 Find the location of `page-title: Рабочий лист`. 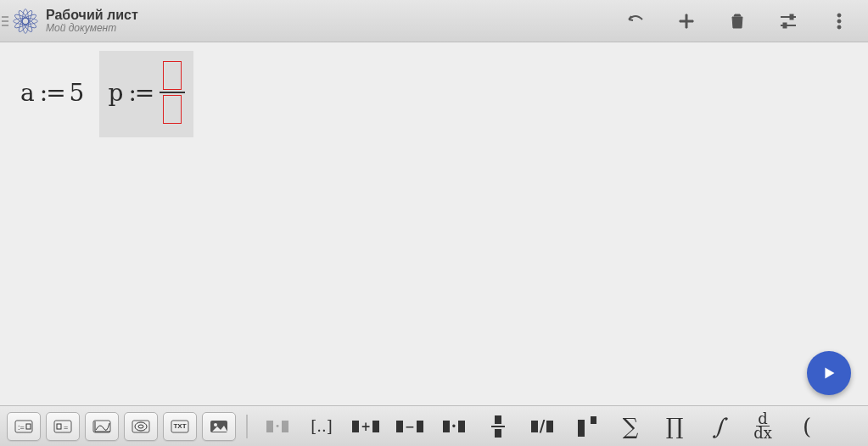

page-title: Рабочий лист is located at coordinates (92, 15).